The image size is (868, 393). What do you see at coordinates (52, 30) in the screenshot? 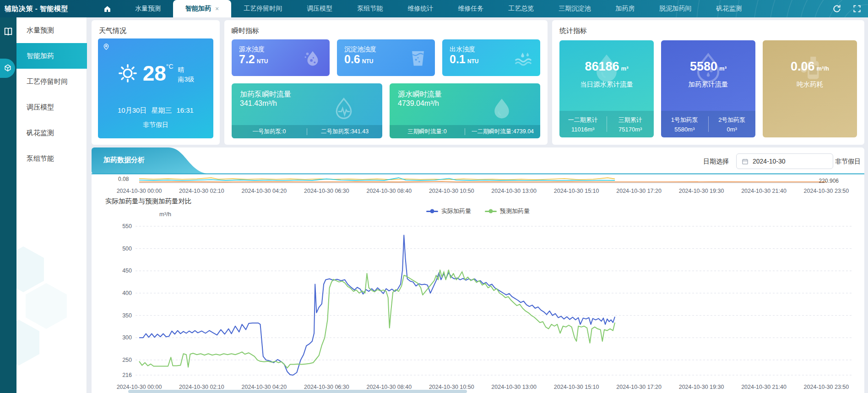
I see `sidebar-item-水量预测: 水量预测` at bounding box center [52, 30].